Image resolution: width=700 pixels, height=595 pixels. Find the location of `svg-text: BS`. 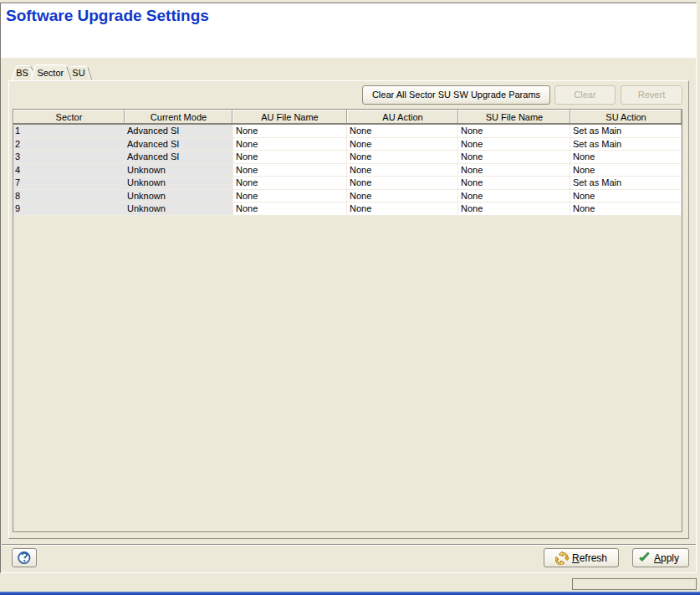

svg-text: BS is located at coordinates (22, 73).